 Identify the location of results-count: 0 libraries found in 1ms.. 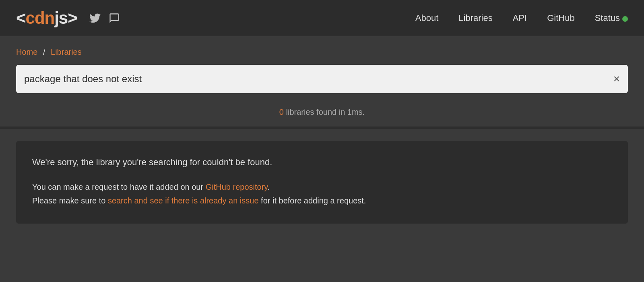
(322, 114).